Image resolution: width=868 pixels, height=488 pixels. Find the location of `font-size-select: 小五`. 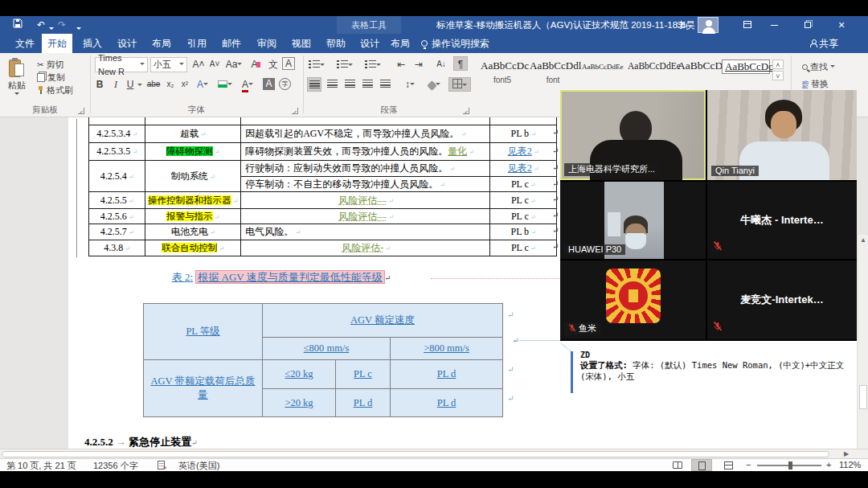

font-size-select: 小五 is located at coordinates (169, 64).